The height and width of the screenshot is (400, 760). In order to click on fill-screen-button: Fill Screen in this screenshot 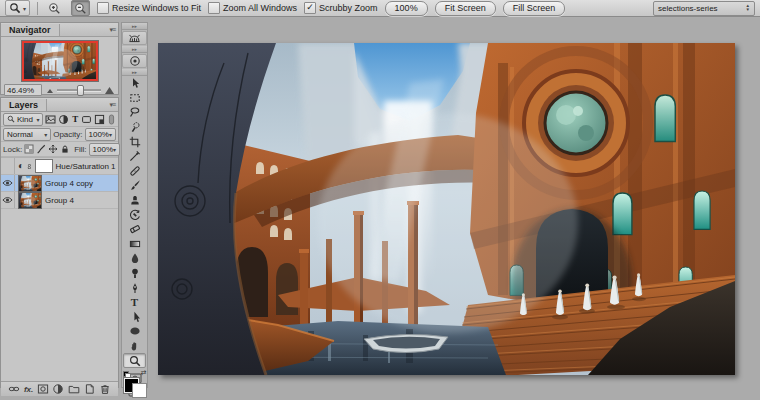, I will do `click(534, 8)`.